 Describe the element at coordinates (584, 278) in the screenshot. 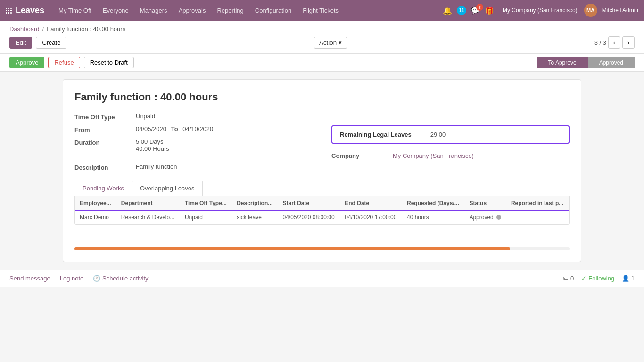

I see `check-icon: ✓` at that location.